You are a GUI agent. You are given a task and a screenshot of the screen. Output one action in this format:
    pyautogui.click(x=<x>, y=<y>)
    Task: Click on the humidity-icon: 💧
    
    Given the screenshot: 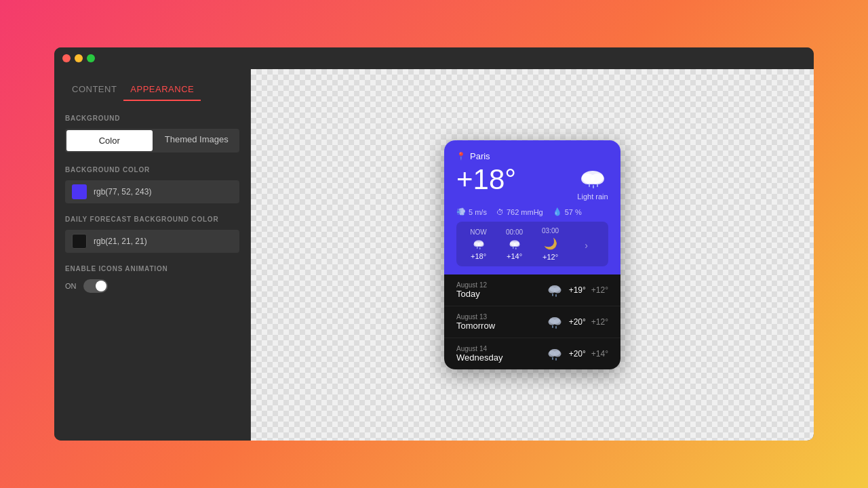 What is the action you would take?
    pyautogui.click(x=557, y=211)
    